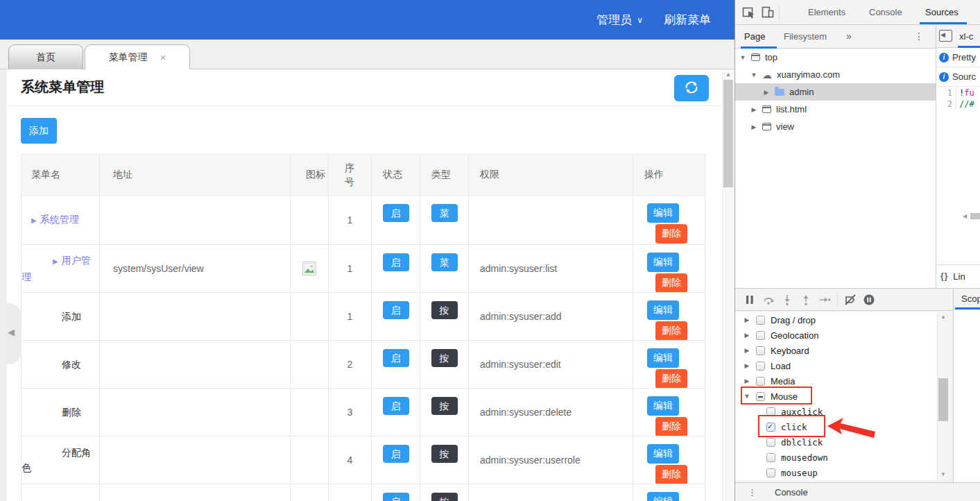  Describe the element at coordinates (771, 427) in the screenshot. I see `checkbox-checked` at that location.